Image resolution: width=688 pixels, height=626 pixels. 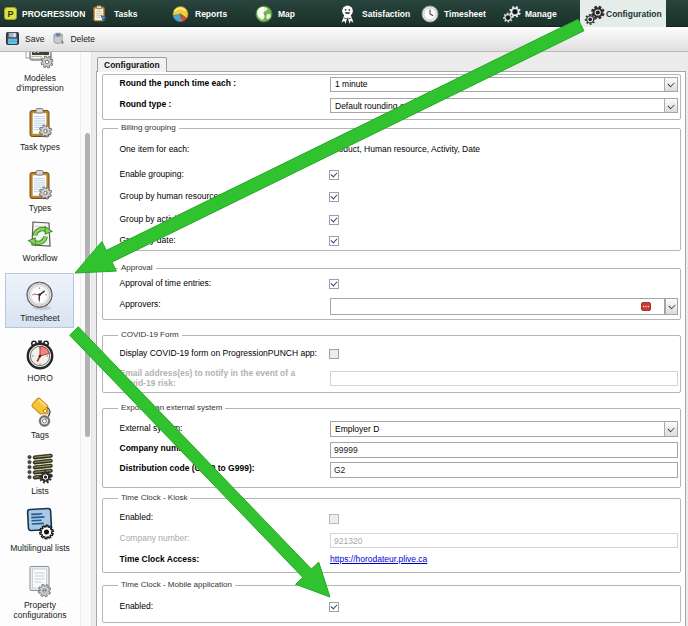 I want to click on sidebar-scrollbar, so click(x=86, y=339).